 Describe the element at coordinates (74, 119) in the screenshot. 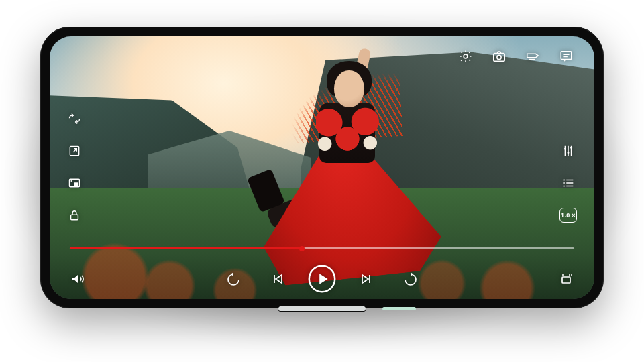

I see `rotate-button` at that location.